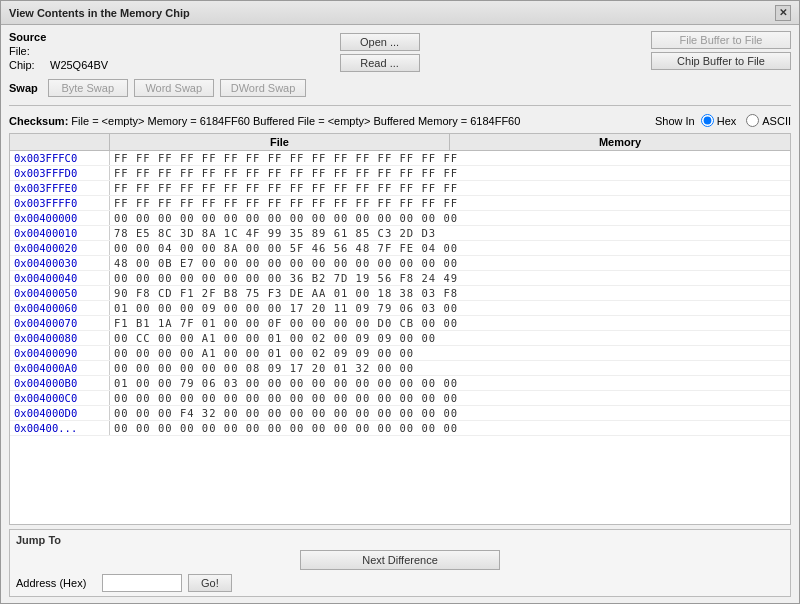 Image resolution: width=800 pixels, height=604 pixels. What do you see at coordinates (280, 142) in the screenshot?
I see `col-header-file: File` at bounding box center [280, 142].